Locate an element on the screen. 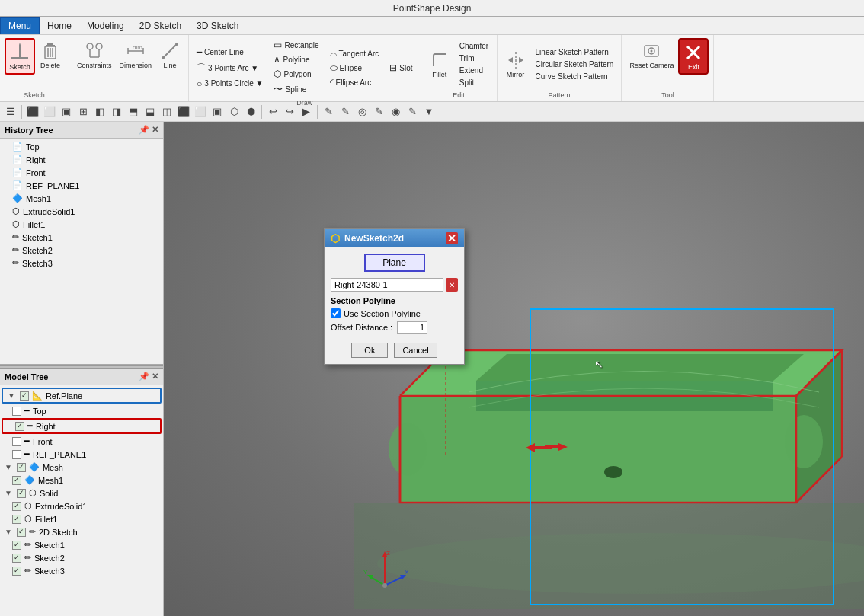 Image resolution: width=864 pixels, height=616 pixels. dialog-input-clear-button: ✕ is located at coordinates (452, 285).